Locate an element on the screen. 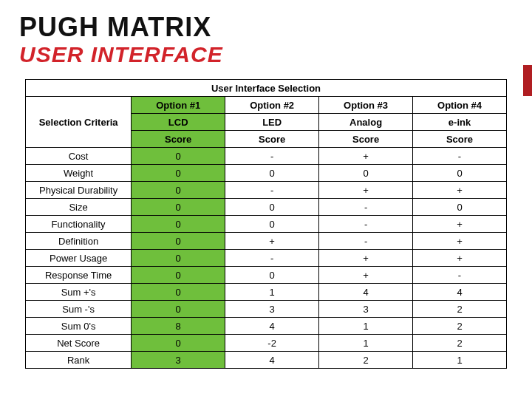 Image resolution: width=532 pixels, height=399 pixels. table-row: Physical Durability0-++ is located at coordinates (266, 191).